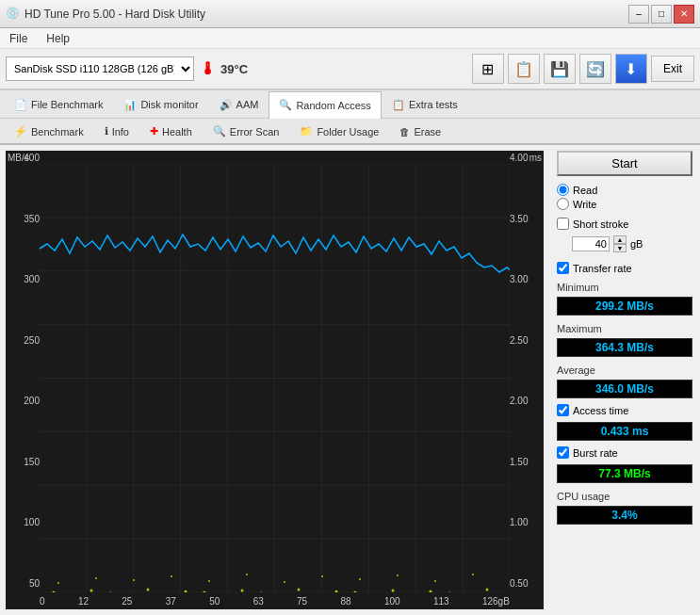 The width and height of the screenshot is (700, 615). I want to click on aam-icon: 🔊, so click(226, 105).